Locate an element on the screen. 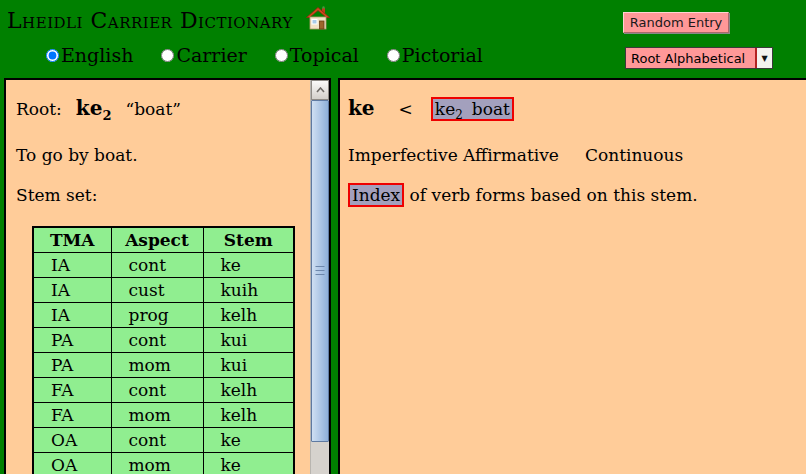 Image resolution: width=806 pixels, height=474 pixels. home-icon is located at coordinates (318, 20).